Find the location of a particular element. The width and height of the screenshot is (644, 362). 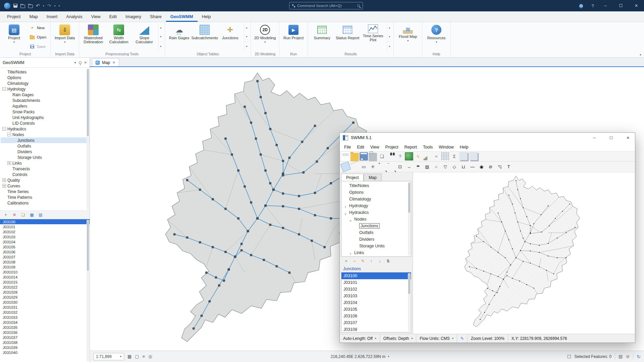

2d-modeling-button: 2D 2D Modeling ▾ is located at coordinates (265, 37).